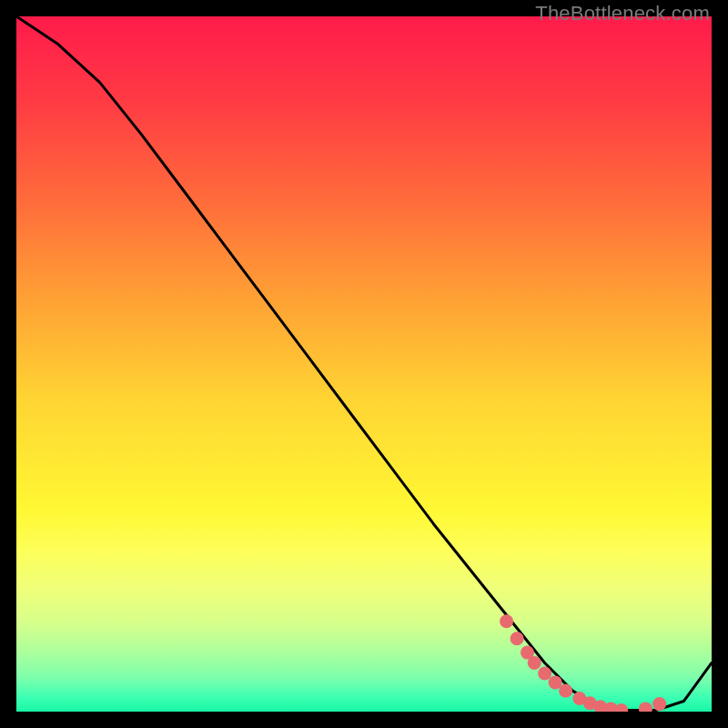 This screenshot has height=728, width=728. Describe the element at coordinates (622, 14) in the screenshot. I see `watermark-text: TheBottleneck.com` at that location.